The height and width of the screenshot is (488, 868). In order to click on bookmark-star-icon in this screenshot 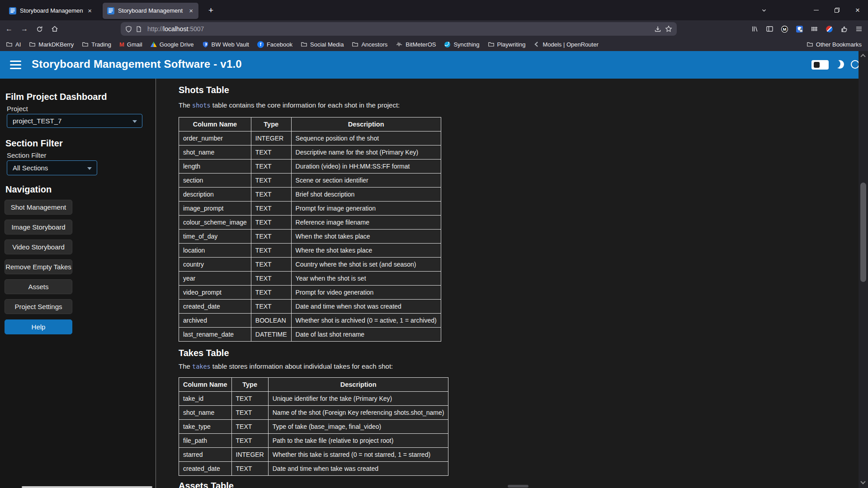, I will do `click(669, 29)`.